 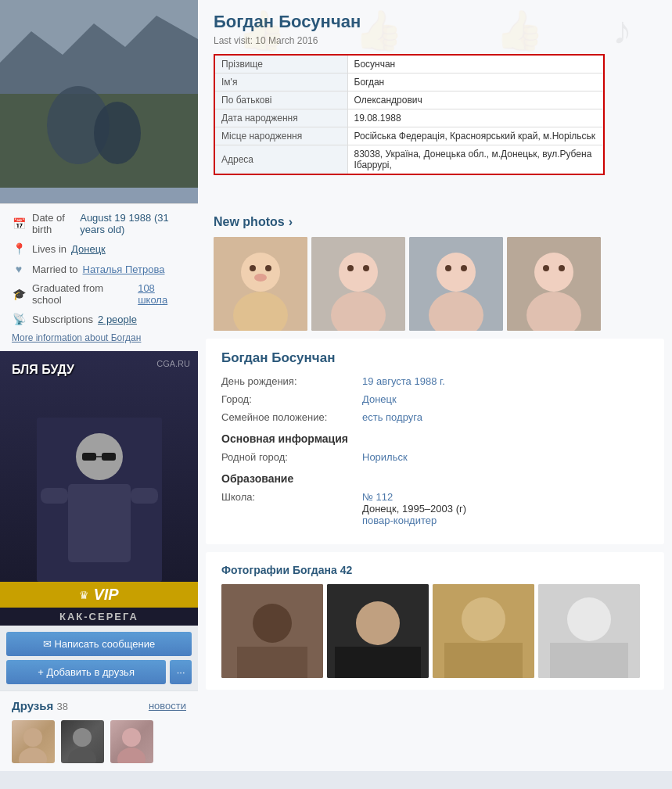 What do you see at coordinates (291, 222) in the screenshot?
I see `new-photos-chevron: ›` at bounding box center [291, 222].